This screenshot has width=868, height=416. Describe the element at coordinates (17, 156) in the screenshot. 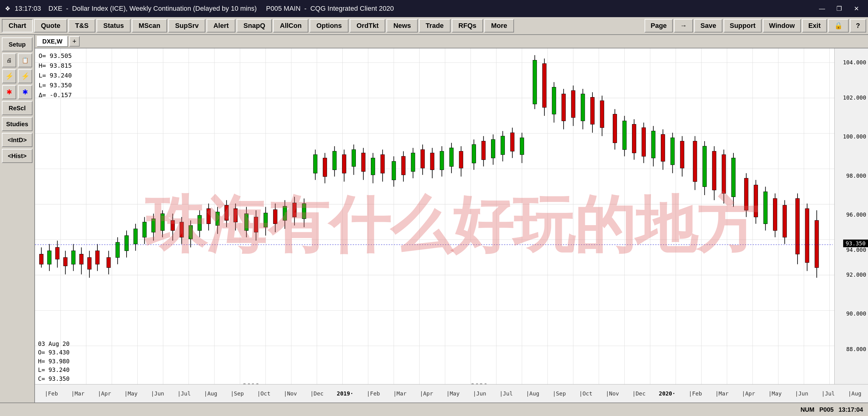

I see `hist-button: <Hist>` at that location.